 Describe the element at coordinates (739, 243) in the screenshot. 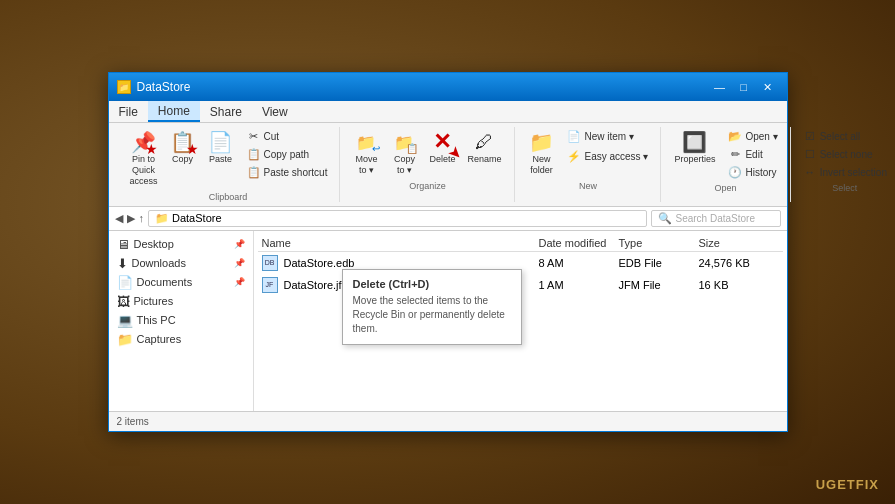

I see `col-size: Size` at that location.